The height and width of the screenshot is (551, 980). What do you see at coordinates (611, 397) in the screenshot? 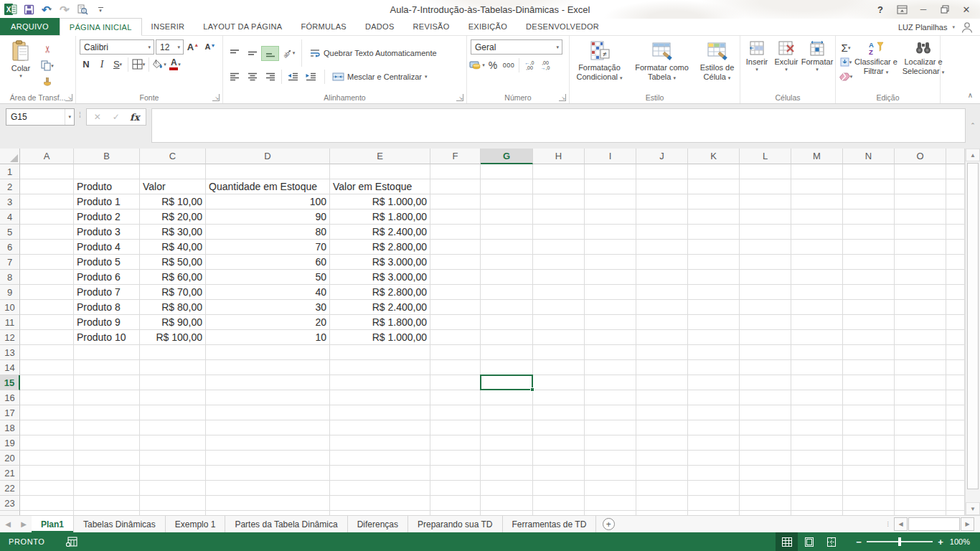
I see `cell-I16` at bounding box center [611, 397].